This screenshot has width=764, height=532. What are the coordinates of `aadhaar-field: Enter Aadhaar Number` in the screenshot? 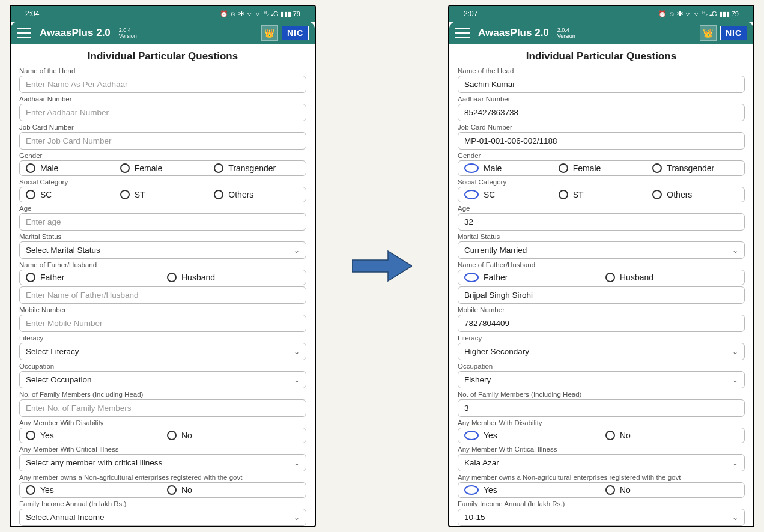 It's located at (163, 113).